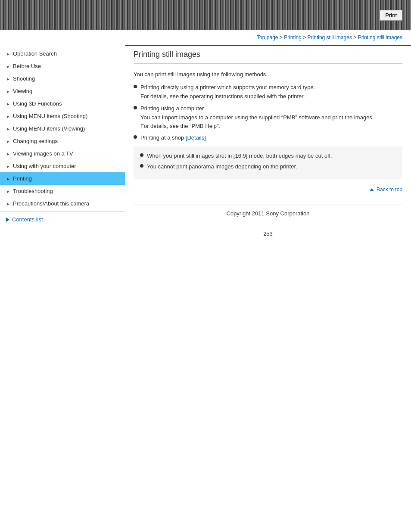 This screenshot has width=411, height=532. Describe the element at coordinates (62, 91) in the screenshot. I see `sidebar-item-viewing: ► Viewing` at that location.